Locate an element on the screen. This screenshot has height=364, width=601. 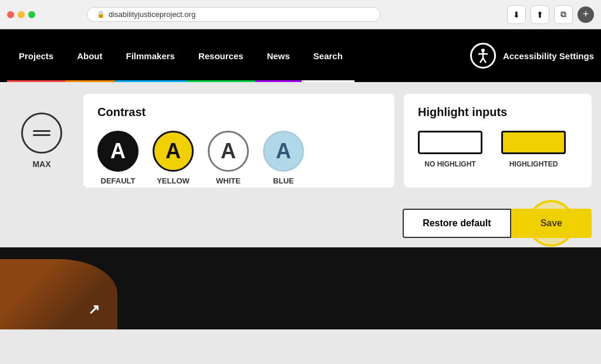
contrast-option-yellow: A YELLOW is located at coordinates (173, 158).